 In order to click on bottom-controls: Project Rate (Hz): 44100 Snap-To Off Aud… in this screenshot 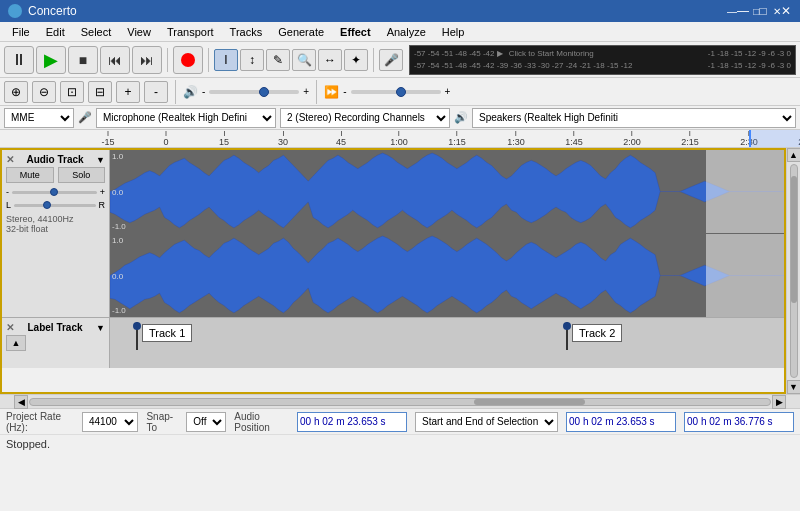, I will do `click(400, 422)`.